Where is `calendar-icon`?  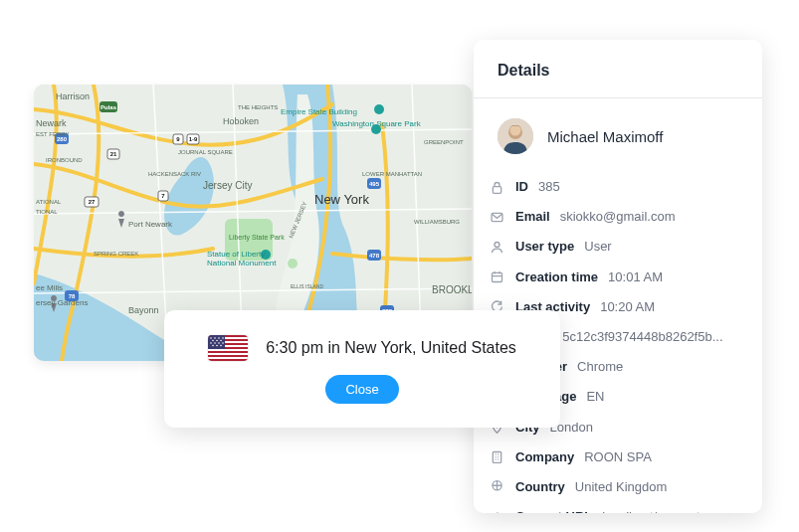 calendar-icon is located at coordinates (497, 277).